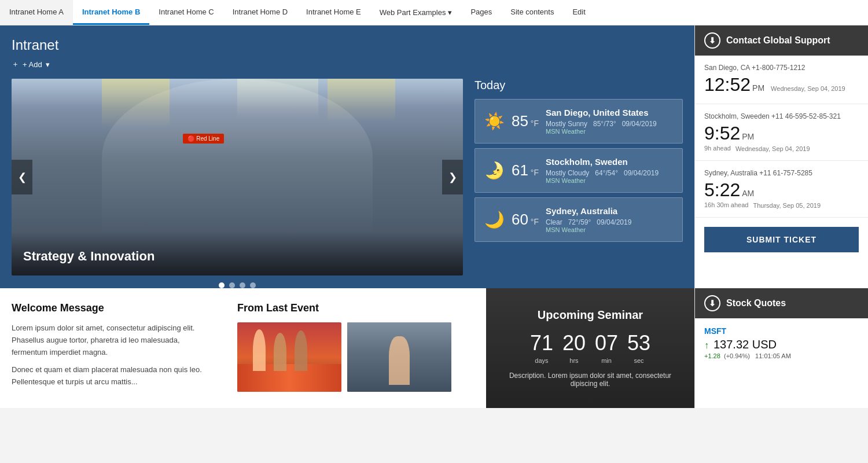 The height and width of the screenshot is (463, 868). Describe the element at coordinates (609, 122) in the screenshot. I see `weather-info-sandiego: San Diego, United States Mostly Sunny 85…` at that location.